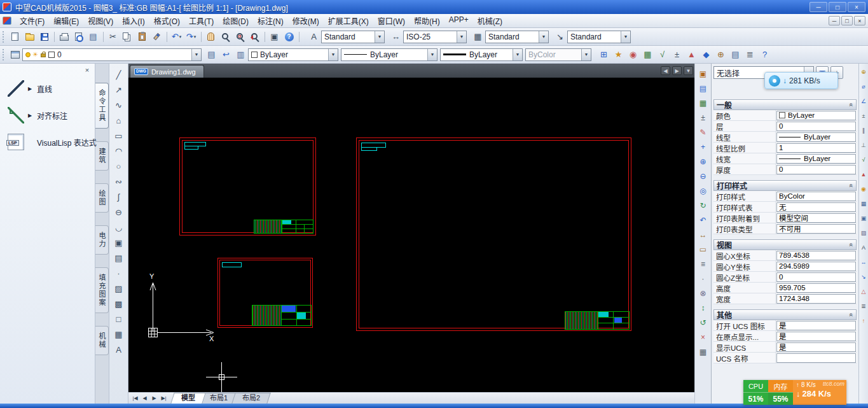 The width and height of the screenshot is (868, 408). Describe the element at coordinates (102, 106) in the screenshot. I see `palette-tab: 命令工具` at that location.